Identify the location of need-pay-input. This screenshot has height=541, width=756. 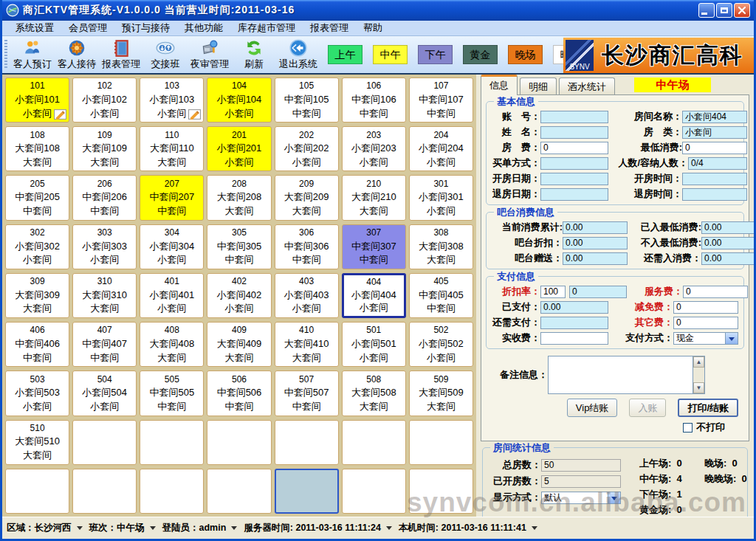
(574, 323).